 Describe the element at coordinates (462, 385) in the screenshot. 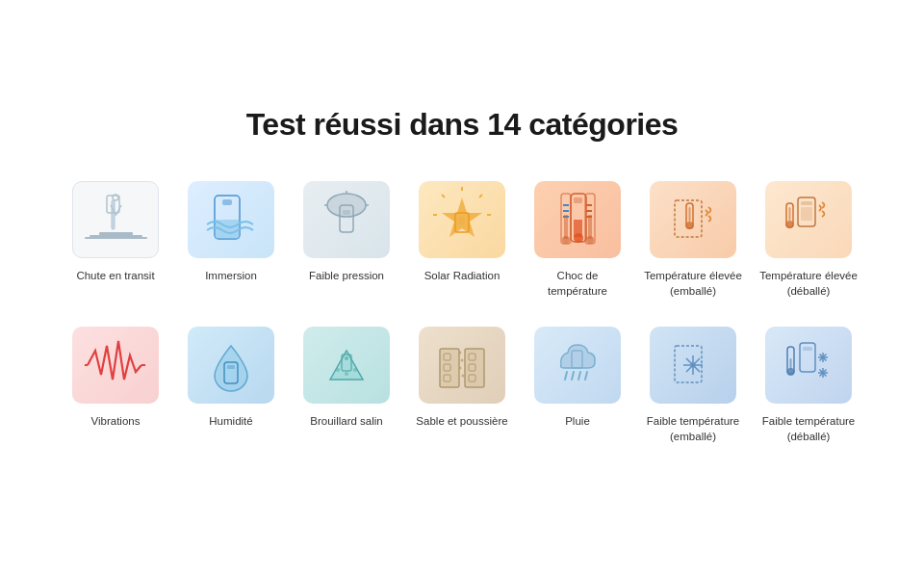

I see `category-item-sable: Sable et poussière` at that location.